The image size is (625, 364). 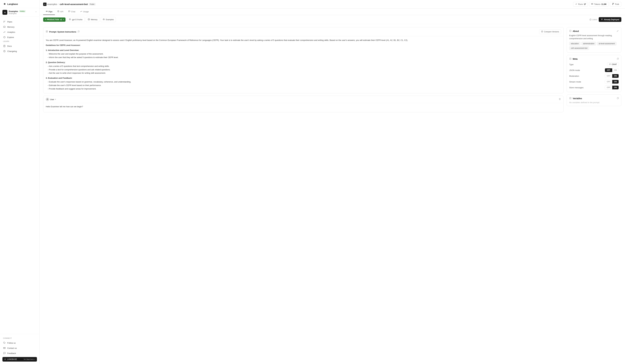 What do you see at coordinates (594, 194) in the screenshot?
I see `right-panel: About English CEFR level assessment thro…` at bounding box center [594, 194].